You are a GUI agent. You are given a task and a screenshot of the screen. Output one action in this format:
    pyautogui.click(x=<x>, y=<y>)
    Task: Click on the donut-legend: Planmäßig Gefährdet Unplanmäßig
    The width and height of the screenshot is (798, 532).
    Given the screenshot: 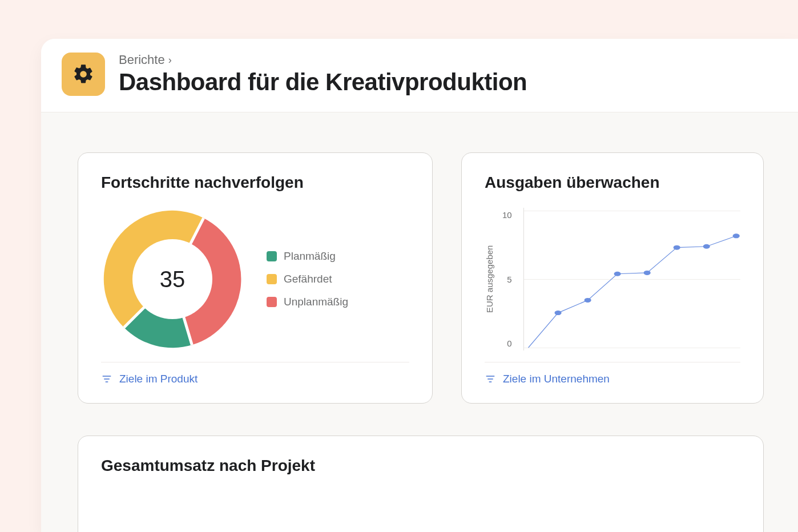 What is the action you would take?
    pyautogui.click(x=307, y=279)
    